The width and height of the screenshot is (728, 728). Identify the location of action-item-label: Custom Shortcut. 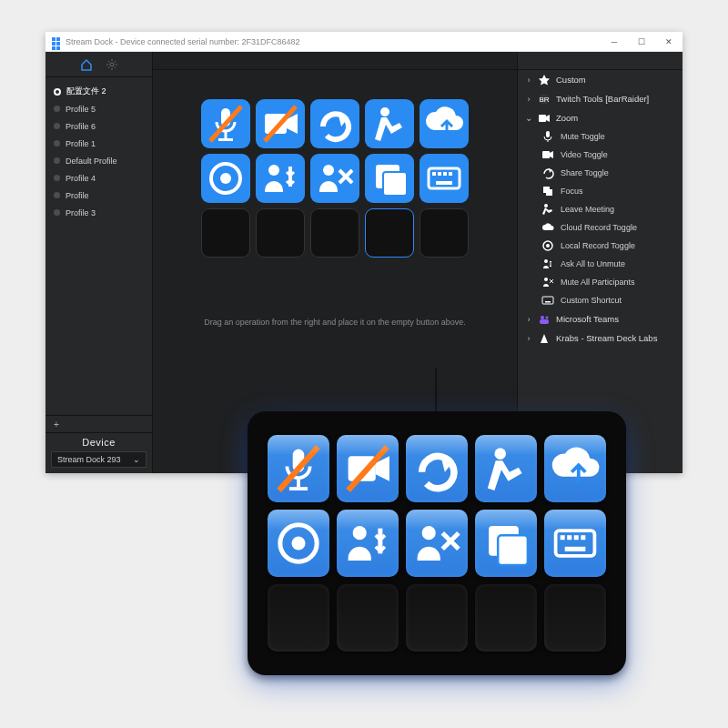
(592, 300).